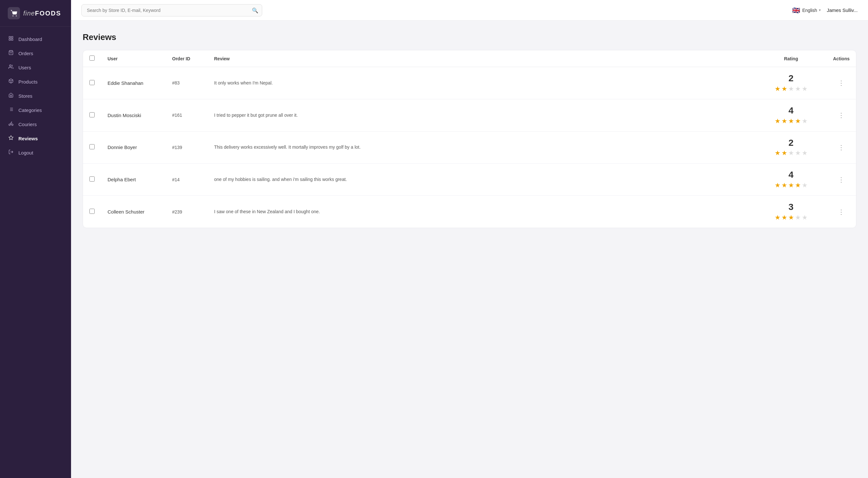 This screenshot has height=478, width=868. What do you see at coordinates (133, 180) in the screenshot?
I see `row-user: Delpha Ebert` at bounding box center [133, 180].